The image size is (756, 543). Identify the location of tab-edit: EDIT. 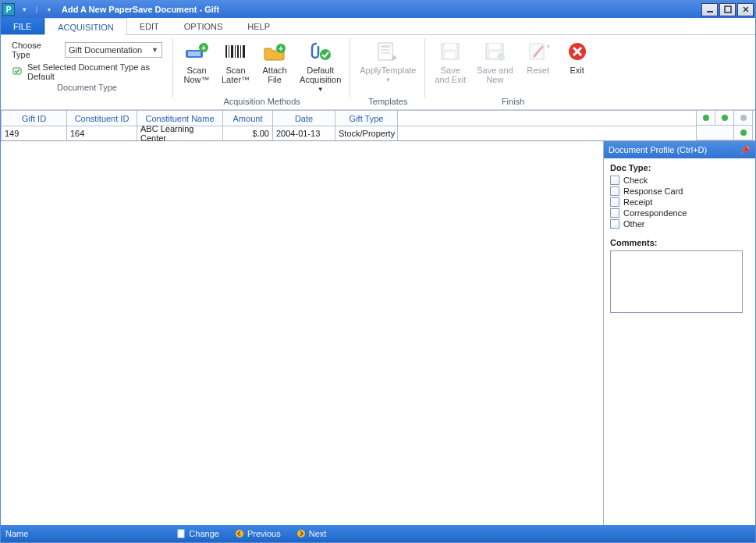
(150, 27).